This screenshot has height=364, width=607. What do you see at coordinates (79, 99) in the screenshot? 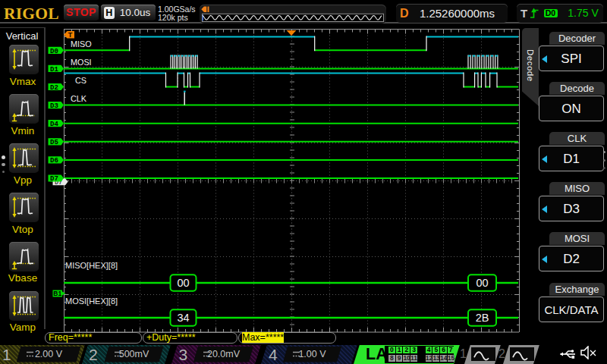
I see `svg-text: CLK` at bounding box center [79, 99].